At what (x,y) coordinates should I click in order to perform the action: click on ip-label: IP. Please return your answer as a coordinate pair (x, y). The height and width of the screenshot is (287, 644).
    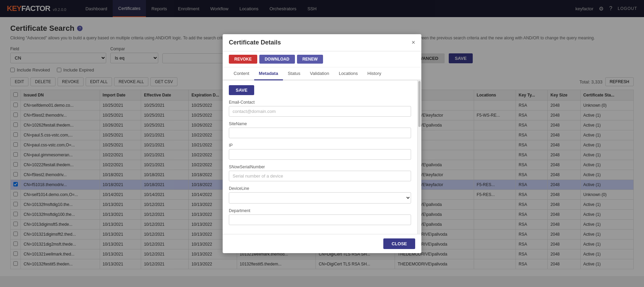
    Looking at the image, I should click on (320, 145).